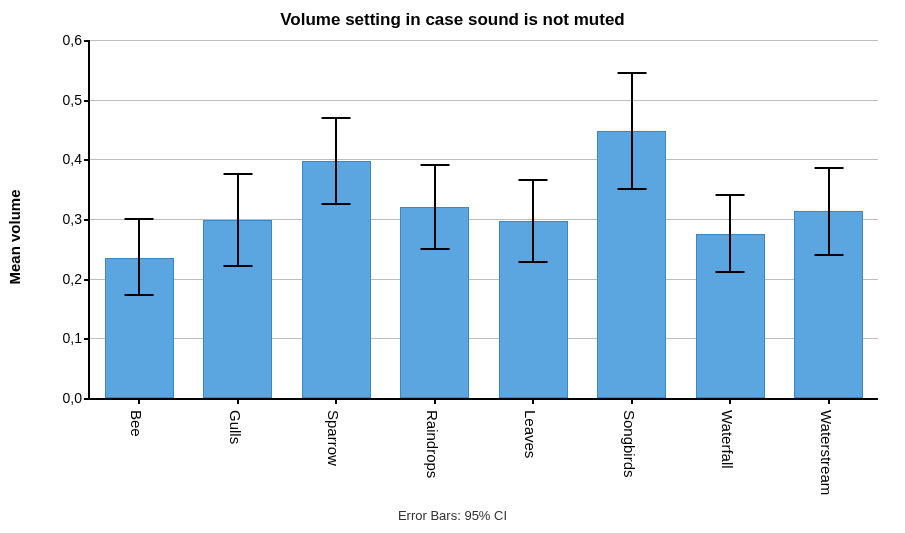  Describe the element at coordinates (236, 427) in the screenshot. I see `x-tick-label: Gulls` at that location.